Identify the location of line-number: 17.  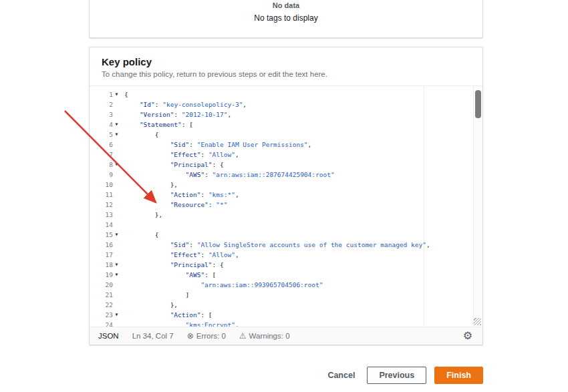
(110, 255).